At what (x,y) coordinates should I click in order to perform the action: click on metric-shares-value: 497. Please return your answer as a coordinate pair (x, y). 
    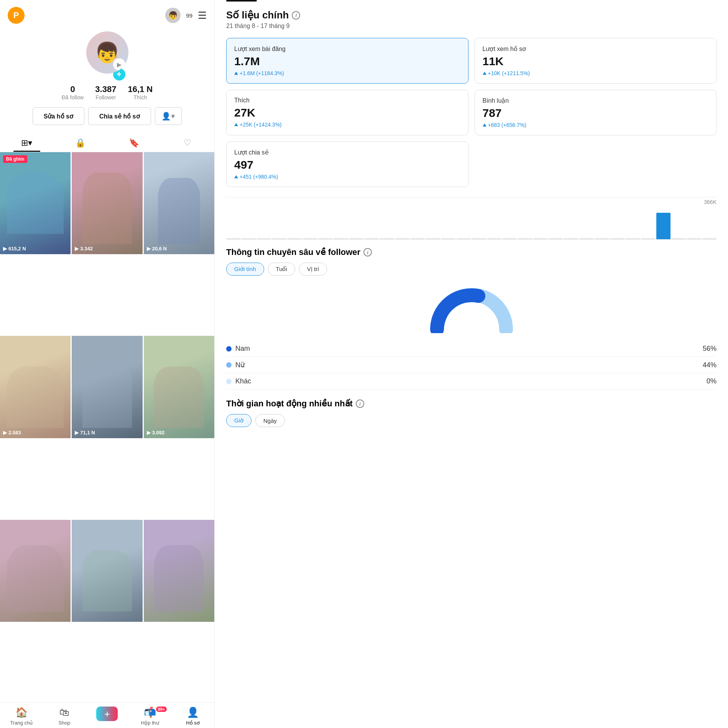
    Looking at the image, I should click on (347, 165).